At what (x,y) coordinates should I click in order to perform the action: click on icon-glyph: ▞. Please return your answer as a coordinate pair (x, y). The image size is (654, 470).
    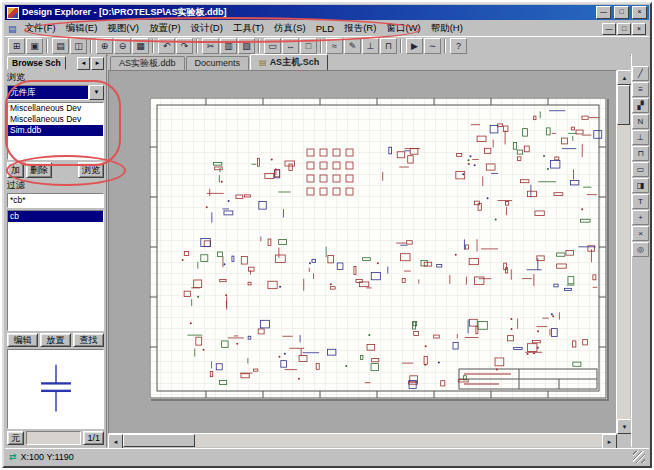
    Looking at the image, I should click on (640, 106).